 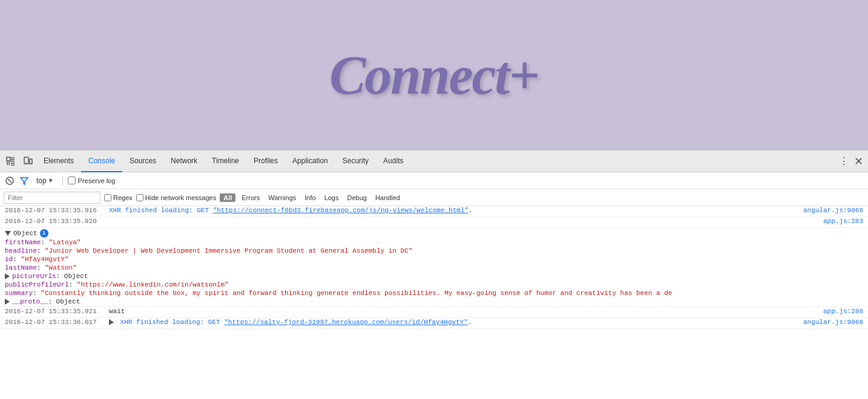 What do you see at coordinates (452, 311) in the screenshot?
I see `log-content: wait` at bounding box center [452, 311].